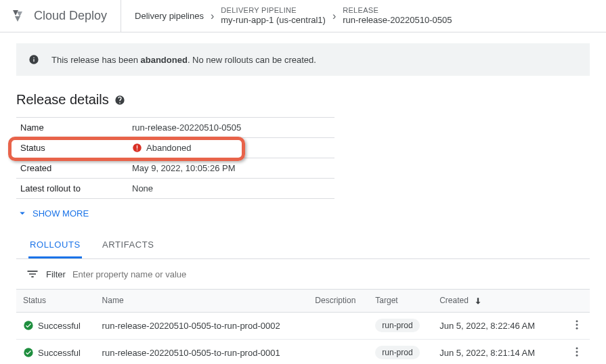 The height and width of the screenshot is (364, 606). What do you see at coordinates (33, 274) in the screenshot?
I see `filter-icon` at bounding box center [33, 274].